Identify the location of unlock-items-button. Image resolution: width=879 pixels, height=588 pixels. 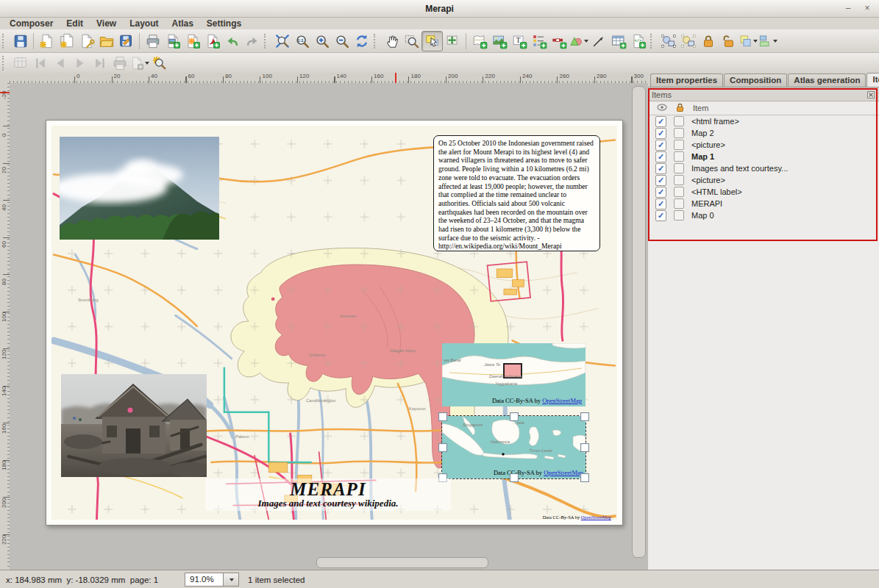
(728, 41).